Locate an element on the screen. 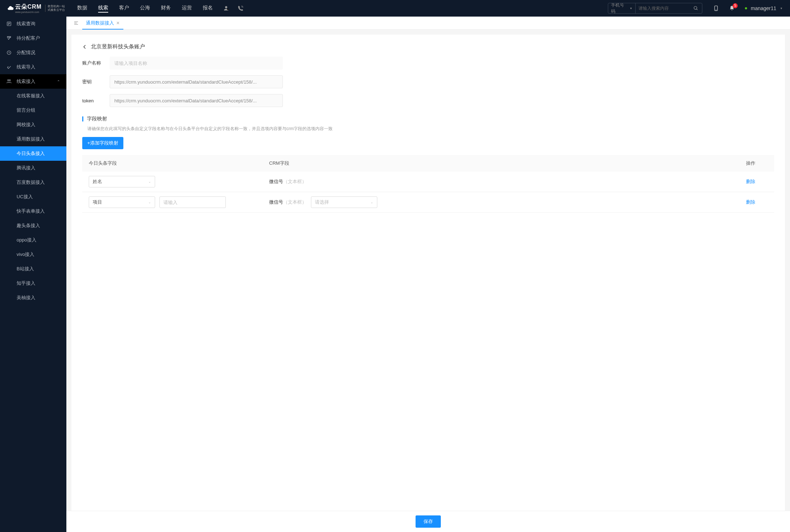 The image size is (790, 532). logo-brand: 云朵CRM is located at coordinates (28, 7).